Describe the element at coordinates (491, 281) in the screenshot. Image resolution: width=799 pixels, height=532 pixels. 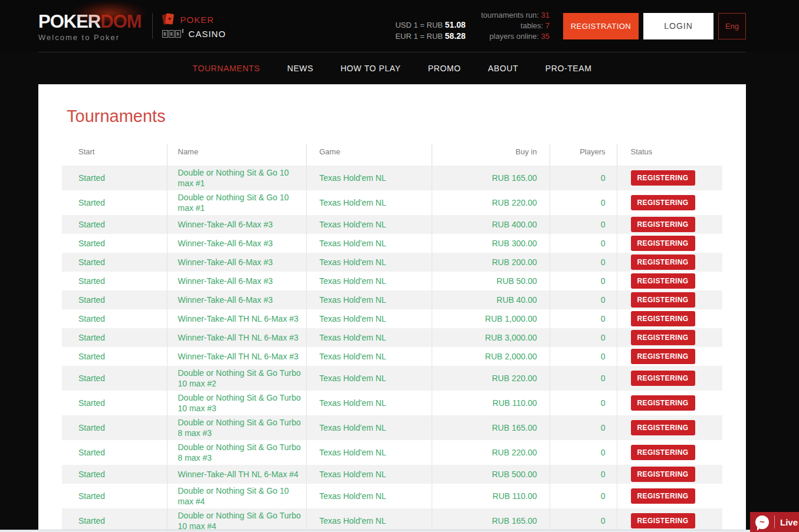
I see `cell-buyin: RUB 50.00` at that location.